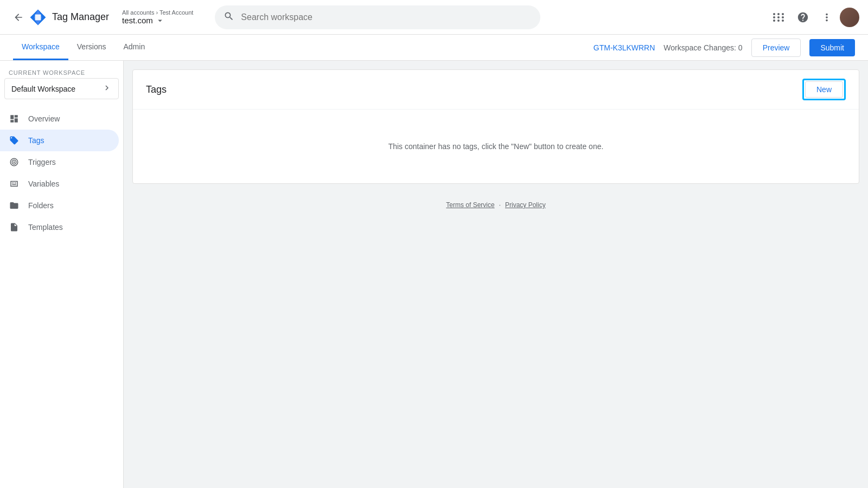  What do you see at coordinates (60, 140) in the screenshot?
I see `sidebar-item-tags: Tags` at bounding box center [60, 140].